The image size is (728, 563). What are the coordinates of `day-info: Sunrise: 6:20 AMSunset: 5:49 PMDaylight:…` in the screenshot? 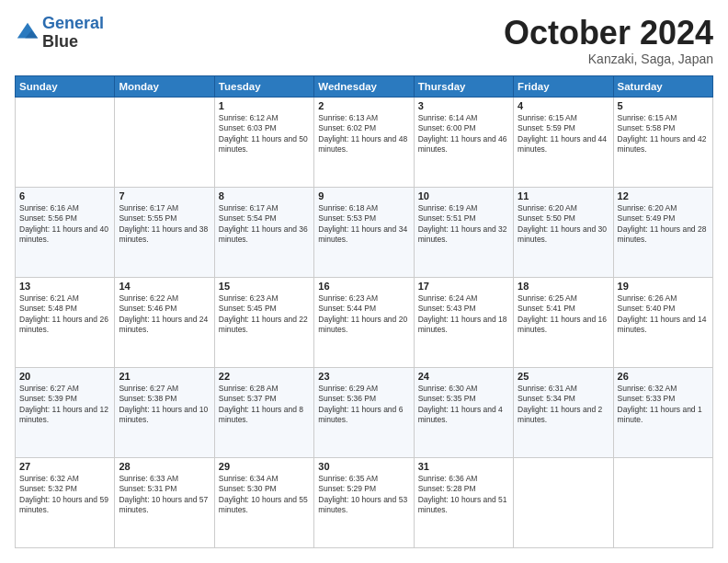 It's located at (664, 224).